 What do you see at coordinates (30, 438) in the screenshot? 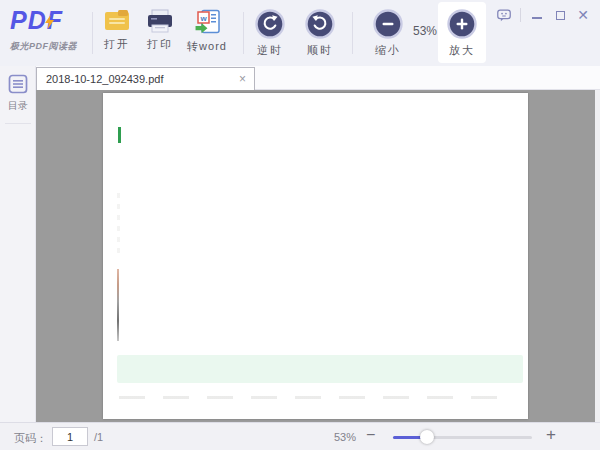
I see `page-number-label: 页码：` at bounding box center [30, 438].